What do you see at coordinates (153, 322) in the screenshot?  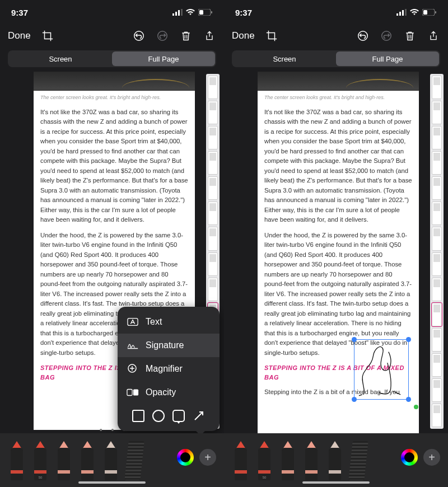 I see `popup-label: Text` at bounding box center [153, 322].